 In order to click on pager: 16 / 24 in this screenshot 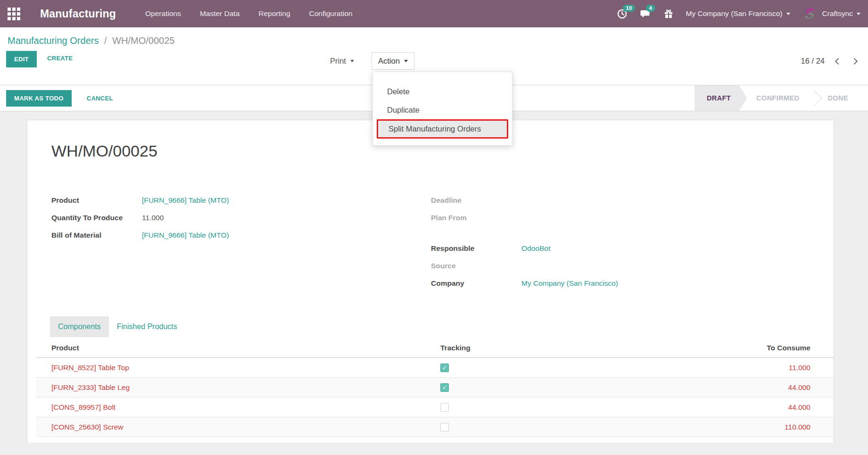, I will do `click(829, 61)`.